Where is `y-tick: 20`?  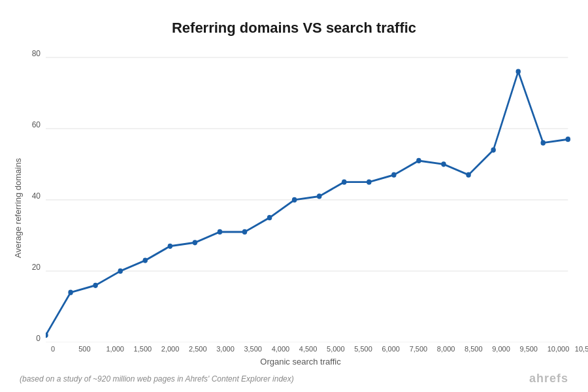 y-tick: 20 is located at coordinates (37, 267).